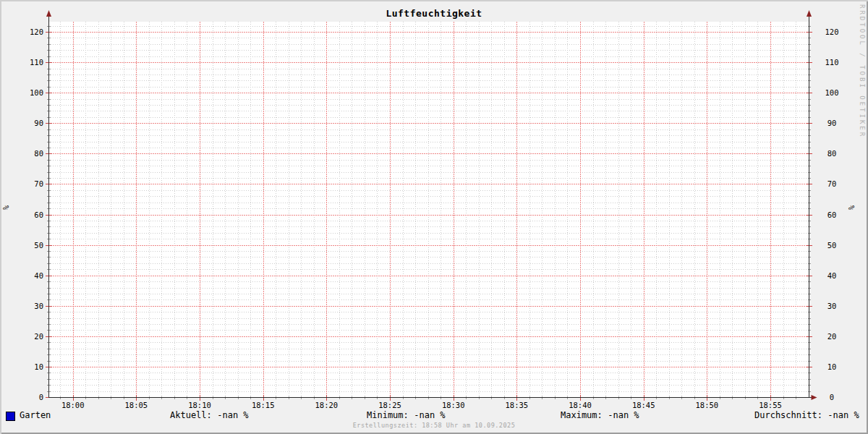 This screenshot has height=434, width=868. What do you see at coordinates (707, 405) in the screenshot?
I see `x-tick-label: 18:50` at bounding box center [707, 405].